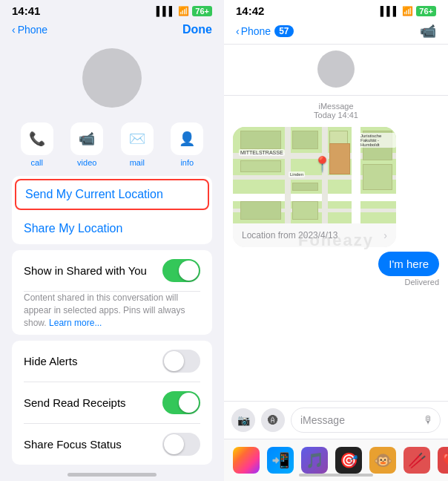 The width and height of the screenshot is (448, 481). Describe the element at coordinates (188, 270) in the screenshot. I see `toggle-knob` at that location.